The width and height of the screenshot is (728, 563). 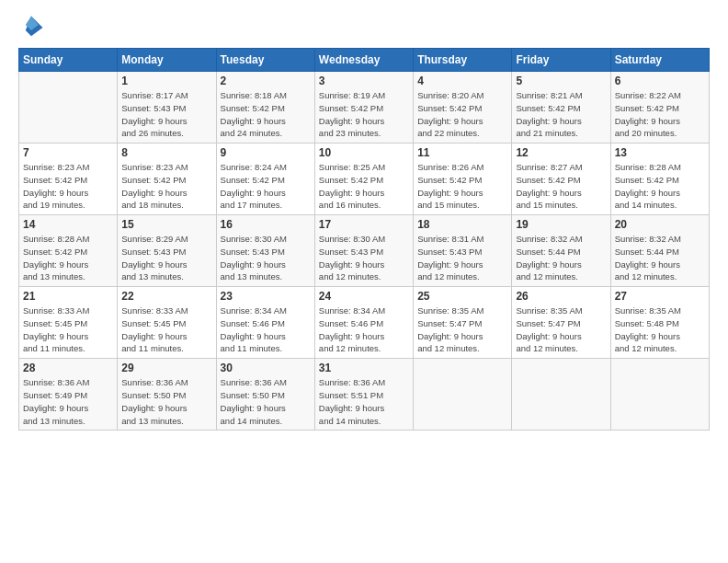 I want to click on day-number: 20, so click(x=660, y=224).